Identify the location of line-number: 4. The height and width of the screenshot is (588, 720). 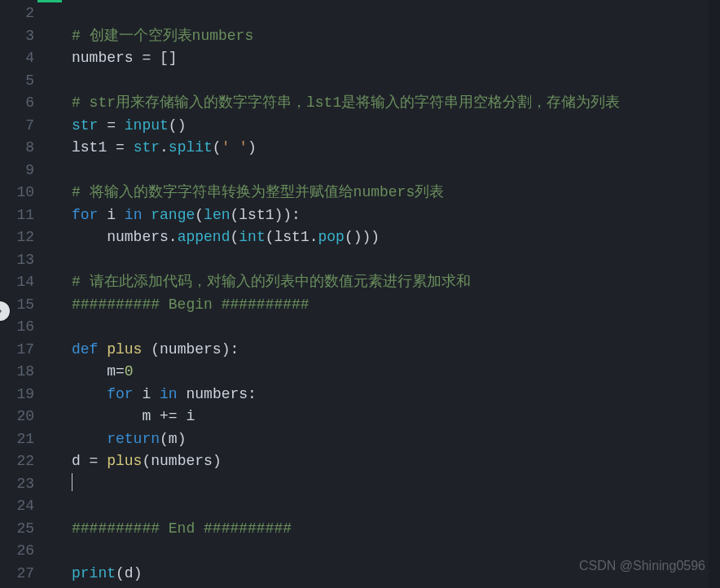
(17, 59).